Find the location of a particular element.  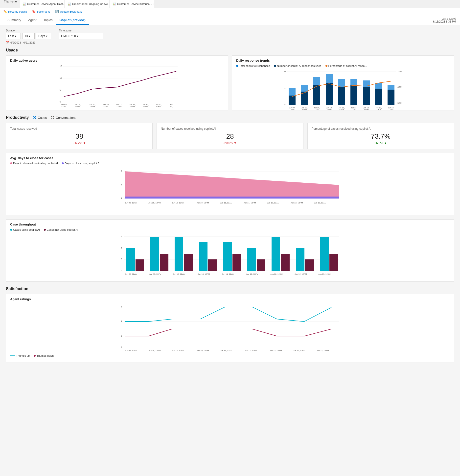

timezone-select: GMT-07:00 ▾ is located at coordinates (81, 36).